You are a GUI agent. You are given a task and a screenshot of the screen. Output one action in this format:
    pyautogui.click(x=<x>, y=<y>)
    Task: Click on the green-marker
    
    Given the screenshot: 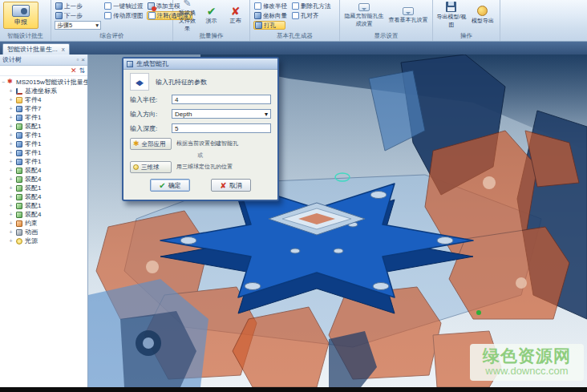 What is the action you would take?
    pyautogui.click(x=479, y=313)
    